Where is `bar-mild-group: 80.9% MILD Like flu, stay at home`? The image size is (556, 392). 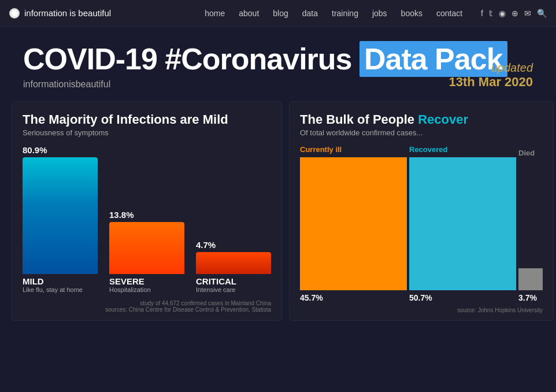 bar-mild-group: 80.9% MILD Like flu, stay at home is located at coordinates (60, 219).